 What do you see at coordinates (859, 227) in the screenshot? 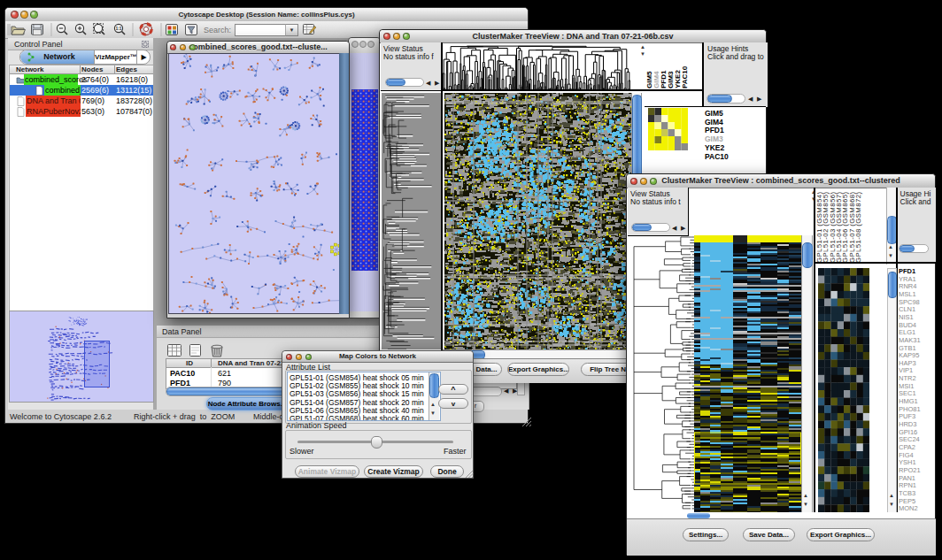
I see `svg-text: GPL51-08 (GSM872)` at bounding box center [859, 227].